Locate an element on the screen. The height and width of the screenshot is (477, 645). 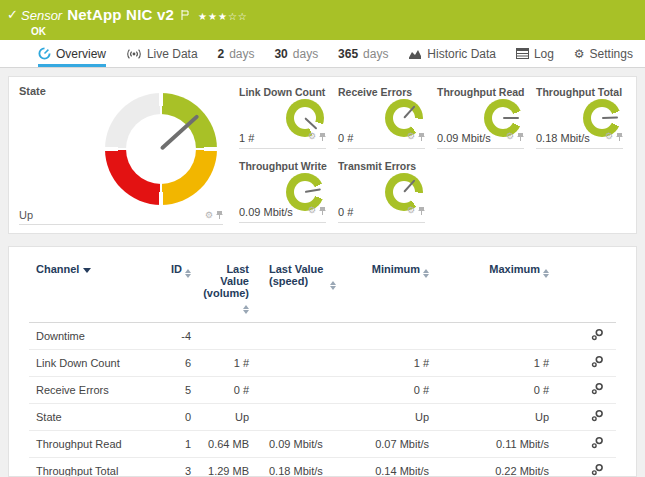
last-value-volume is located at coordinates (227, 336).